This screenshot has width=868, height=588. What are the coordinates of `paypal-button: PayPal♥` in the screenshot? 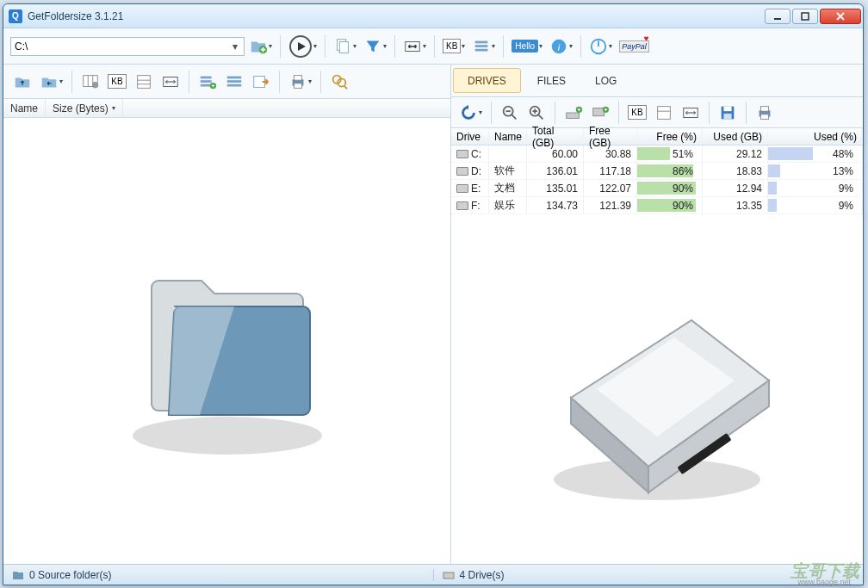 It's located at (634, 46).